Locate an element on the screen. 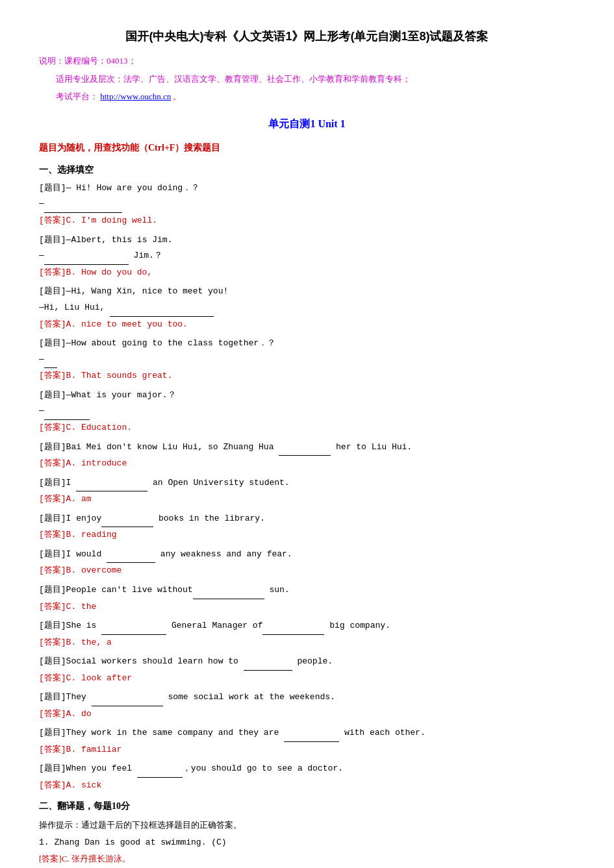 The width and height of the screenshot is (614, 868). q6-text: [题目]Bai Mei don't know Liu Hui, so Zhuan… is located at coordinates (307, 448).